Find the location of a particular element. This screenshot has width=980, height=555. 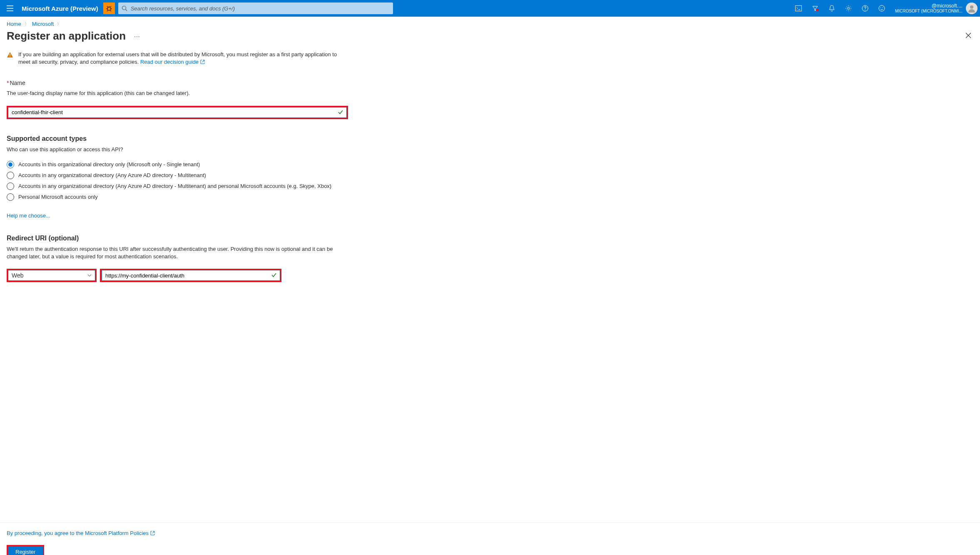

radio-multitenant: Accounts in any organizational directory… is located at coordinates (490, 175).